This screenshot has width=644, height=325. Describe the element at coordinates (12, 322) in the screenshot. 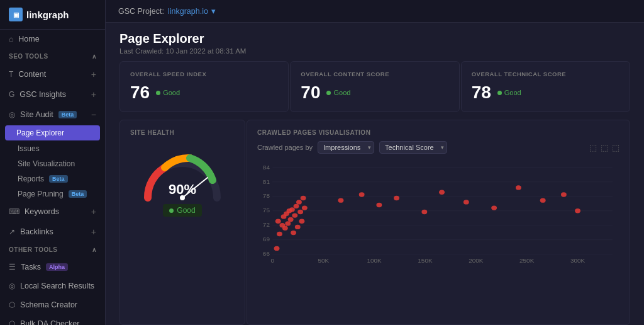

I see `bulk-da-icon: ⬡` at that location.